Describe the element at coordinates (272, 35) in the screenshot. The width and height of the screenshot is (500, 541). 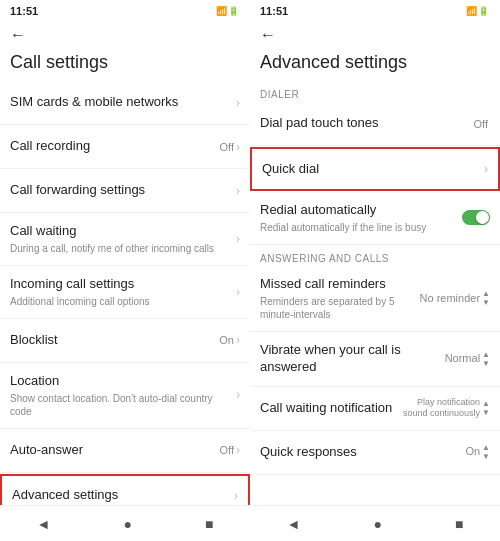
I see `right-back-button: ←` at that location.